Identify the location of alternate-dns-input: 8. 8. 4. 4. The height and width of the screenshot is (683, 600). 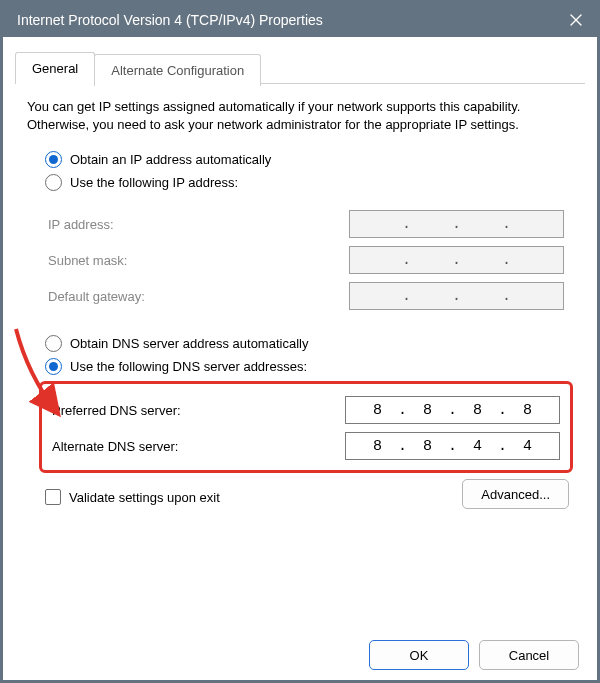
(452, 446).